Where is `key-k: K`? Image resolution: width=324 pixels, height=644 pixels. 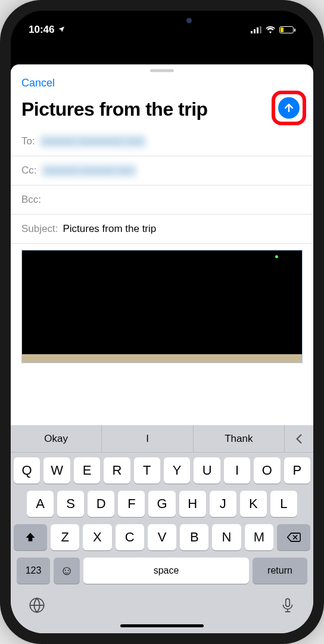
key-k: K is located at coordinates (254, 504).